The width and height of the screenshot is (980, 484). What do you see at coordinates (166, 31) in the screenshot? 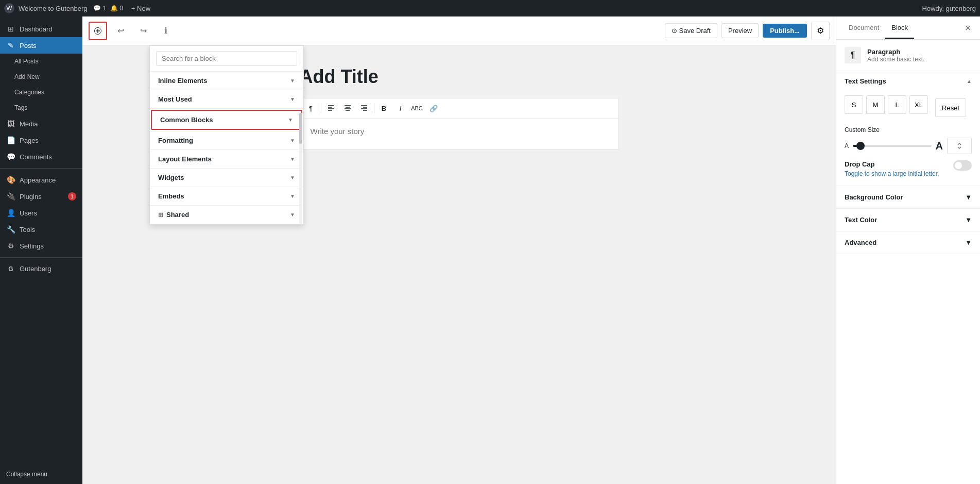
I see `info-button: ℹ` at bounding box center [166, 31].